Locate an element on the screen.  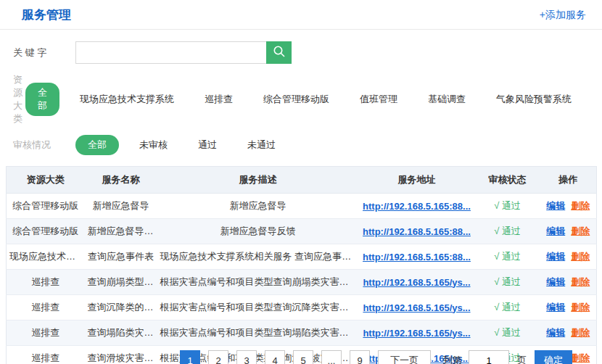
table-row: 综合管理移动版 新增应急督导反馈 新增应急督导反馈 http://192.168… is located at coordinates (302, 232).